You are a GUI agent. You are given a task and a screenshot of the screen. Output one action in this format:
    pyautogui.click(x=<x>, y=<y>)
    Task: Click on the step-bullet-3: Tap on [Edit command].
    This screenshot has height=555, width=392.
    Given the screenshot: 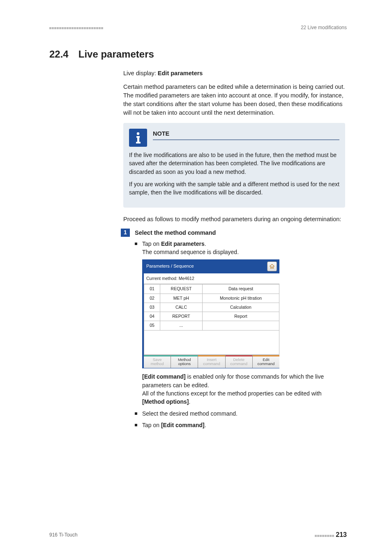 What is the action you would take?
    pyautogui.click(x=240, y=425)
    